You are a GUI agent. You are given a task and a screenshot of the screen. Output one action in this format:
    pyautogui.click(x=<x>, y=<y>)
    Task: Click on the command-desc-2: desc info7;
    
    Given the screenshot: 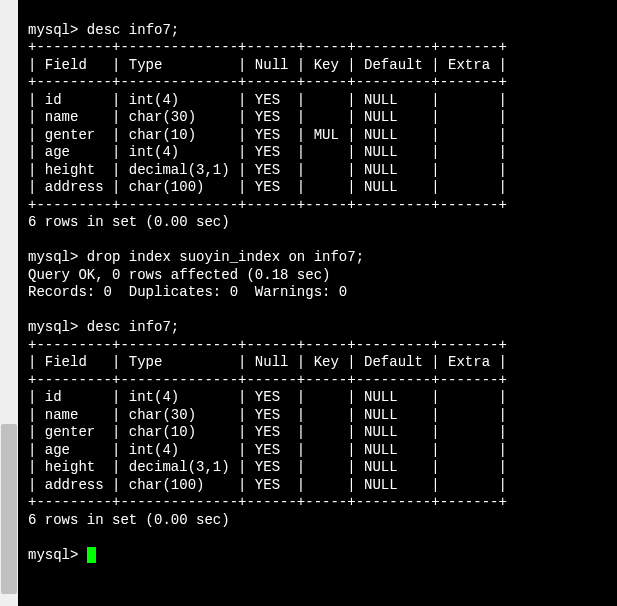 What is the action you would take?
    pyautogui.click(x=133, y=327)
    